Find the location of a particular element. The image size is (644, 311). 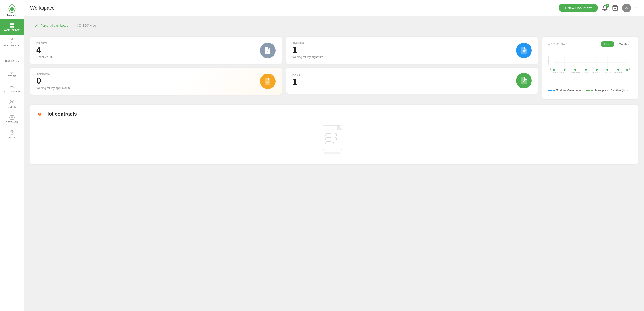

workspace-label: WORKSPACE is located at coordinates (12, 30).